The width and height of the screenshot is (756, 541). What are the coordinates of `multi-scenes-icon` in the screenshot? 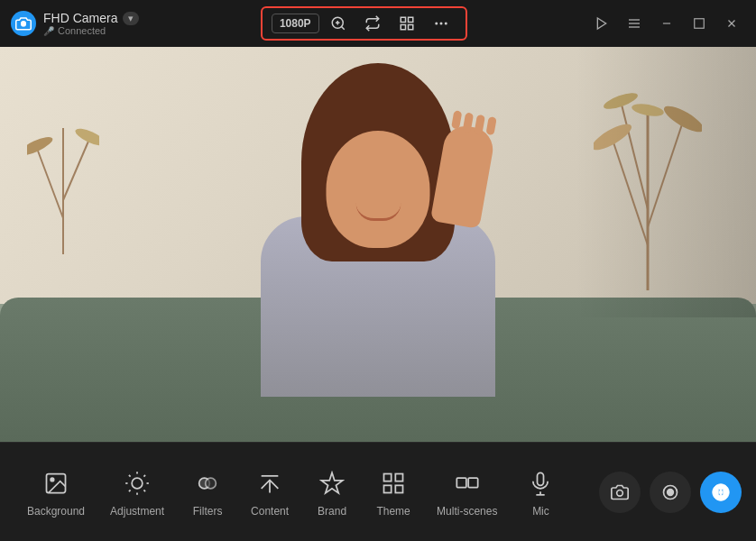 It's located at (467, 483).